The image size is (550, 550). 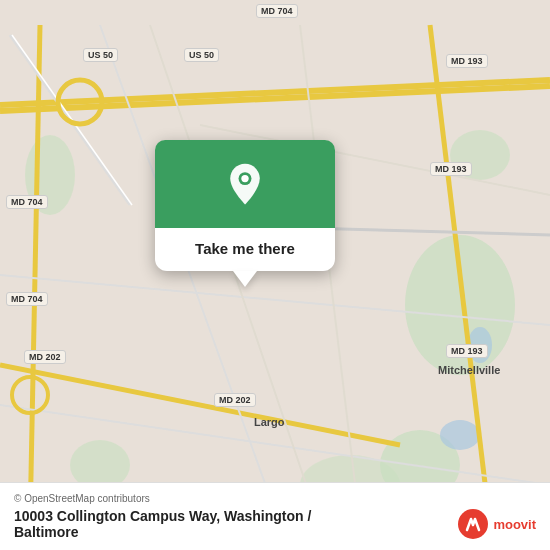 I want to click on popup-green-area, so click(x=245, y=184).